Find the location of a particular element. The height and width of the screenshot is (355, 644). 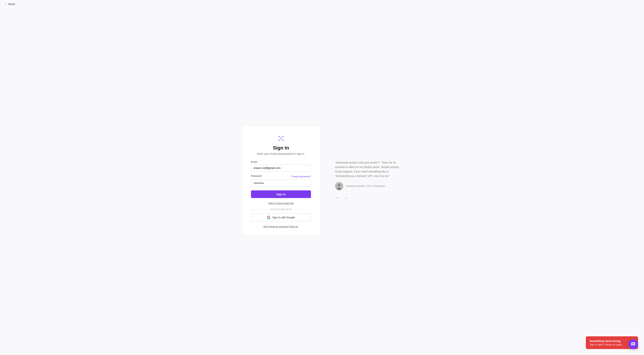

divider-line-right is located at coordinates (302, 210).